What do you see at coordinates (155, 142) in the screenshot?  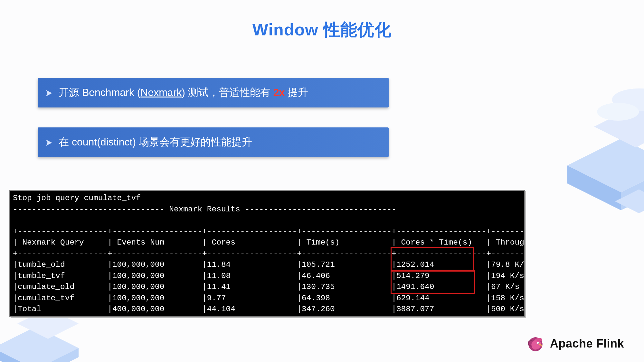 I see `bullet2-text: 在 count(distinct) 场景会有更好的性能提升` at bounding box center [155, 142].